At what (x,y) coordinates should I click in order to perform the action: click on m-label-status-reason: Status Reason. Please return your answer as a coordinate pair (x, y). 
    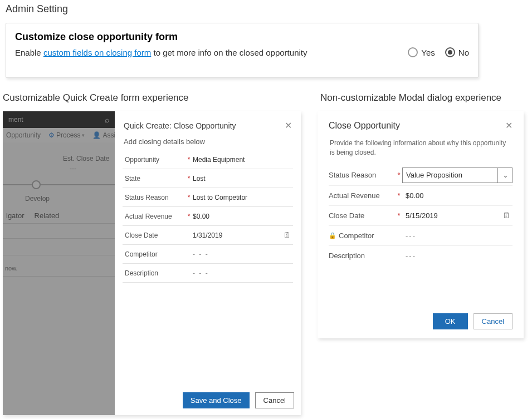
    Looking at the image, I should click on (362, 175).